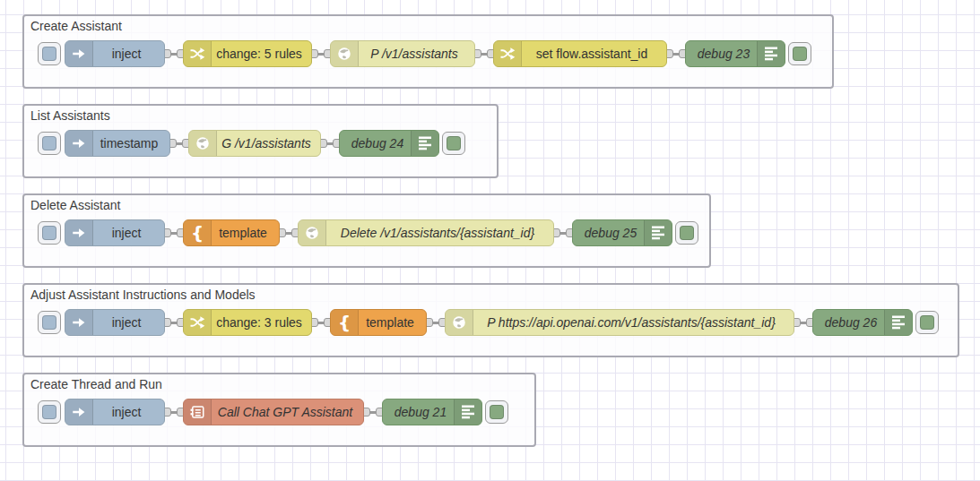  Describe the element at coordinates (724, 55) in the screenshot. I see `node-label: debug 23` at that location.